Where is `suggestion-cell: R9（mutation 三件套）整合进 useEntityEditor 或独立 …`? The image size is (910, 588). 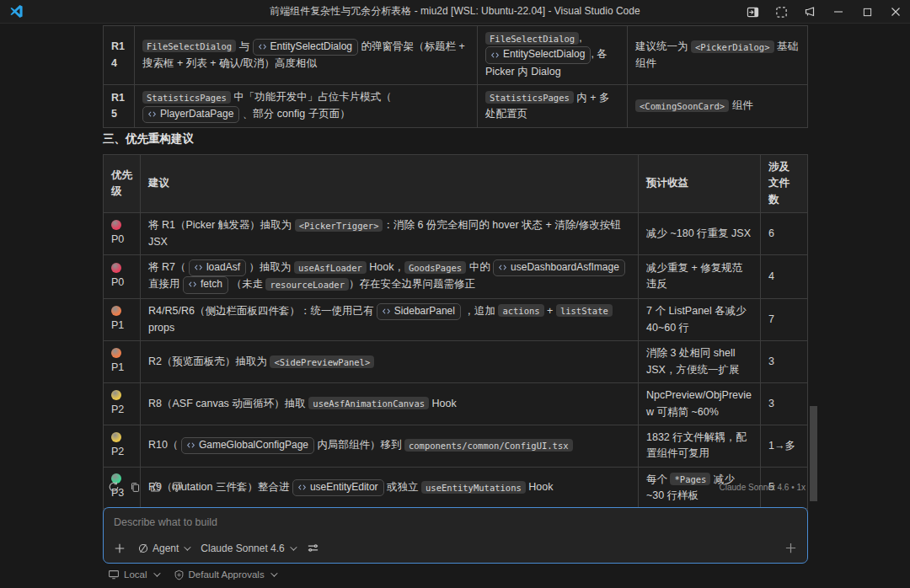
suggestion-cell: R9（mutation 三件套）整合进 useEntityEditor 或独立 … is located at coordinates (389, 488).